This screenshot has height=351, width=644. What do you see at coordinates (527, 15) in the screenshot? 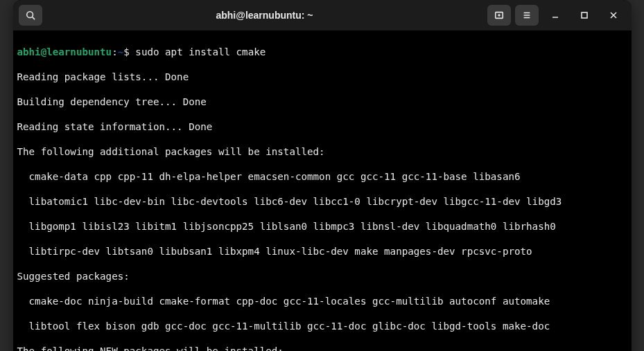
I see `hamburger-menu-button` at bounding box center [527, 15].